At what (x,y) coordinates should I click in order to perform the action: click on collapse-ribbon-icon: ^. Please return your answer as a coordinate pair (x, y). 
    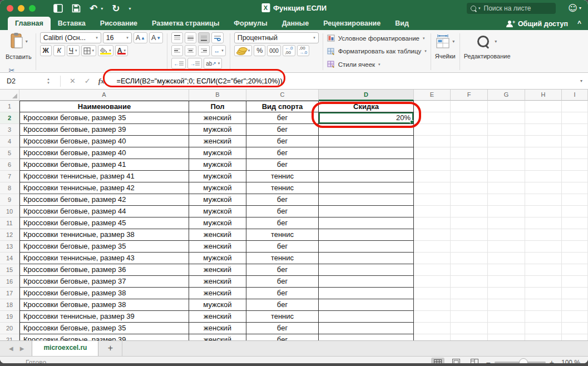
    Looking at the image, I should click on (580, 23).